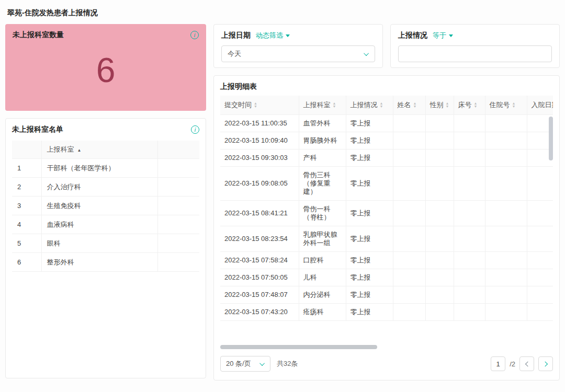  I want to click on cell-report-dept: 骨伤三科（修复重建）, so click(322, 183).